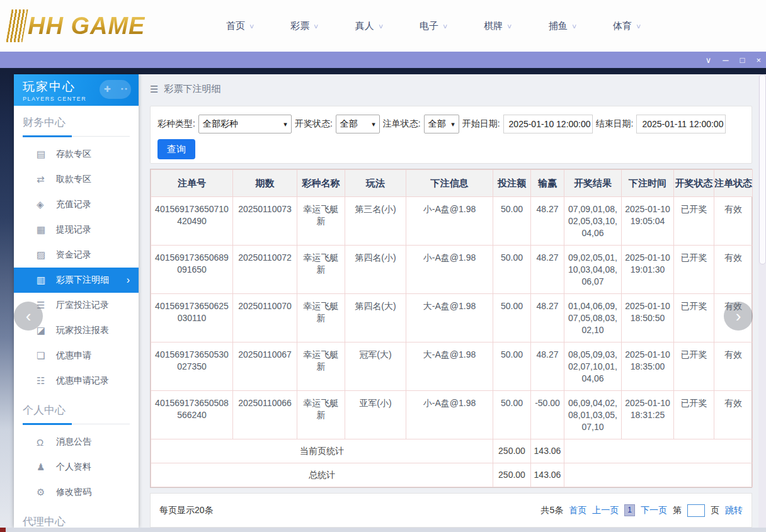  I want to click on nav-item-1: 首页∨, so click(240, 26).